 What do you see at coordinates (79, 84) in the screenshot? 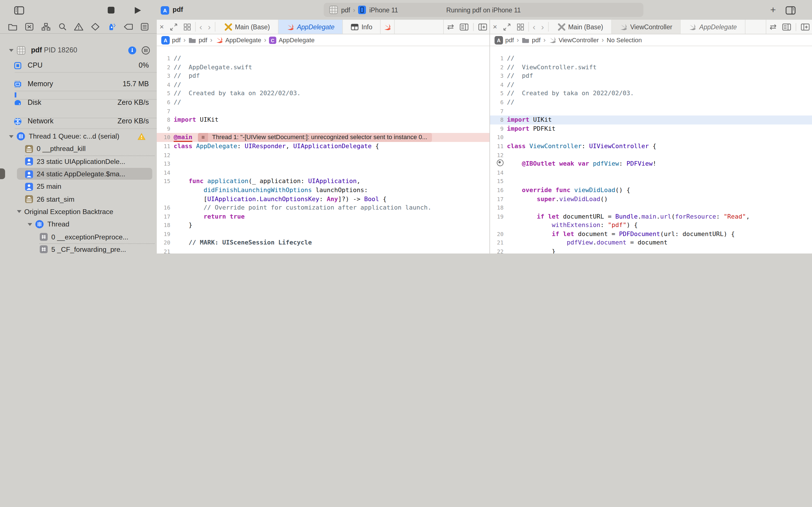
I see `gauge-row-memory: Memory 15.7 MB` at bounding box center [79, 84].